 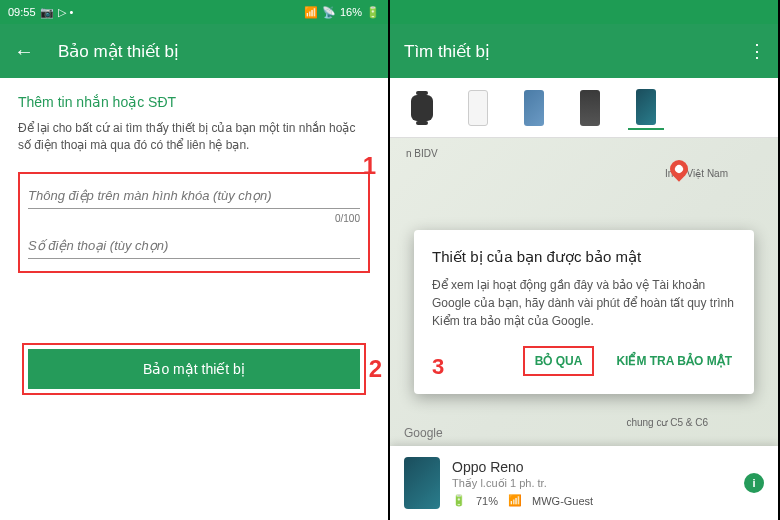 I want to click on app-header: Tìm thiết bị ⋮, so click(x=584, y=51).